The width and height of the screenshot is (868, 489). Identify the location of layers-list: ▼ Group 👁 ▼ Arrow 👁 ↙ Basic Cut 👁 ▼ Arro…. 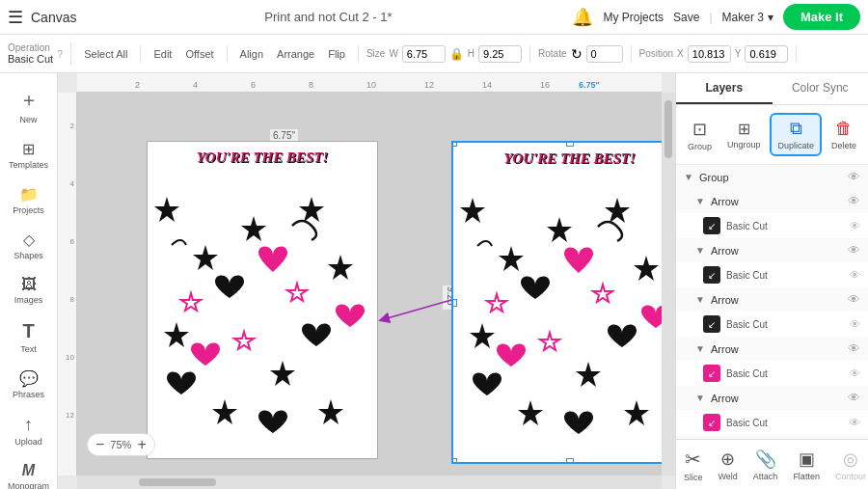
(772, 302).